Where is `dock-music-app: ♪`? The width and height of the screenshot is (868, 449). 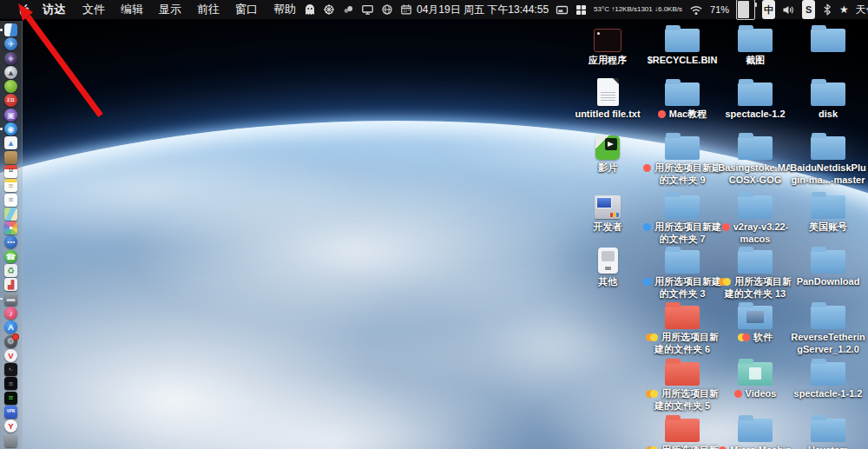 dock-music-app: ♪ is located at coordinates (10, 313).